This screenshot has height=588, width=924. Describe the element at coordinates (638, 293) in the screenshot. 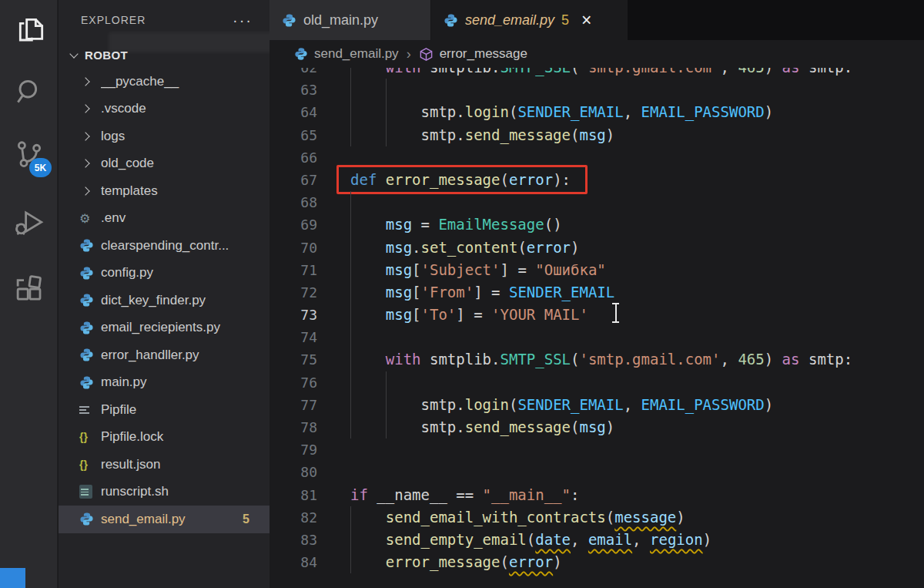

I see `line-content: msg['From'] = SENDER_EMAIL` at that location.